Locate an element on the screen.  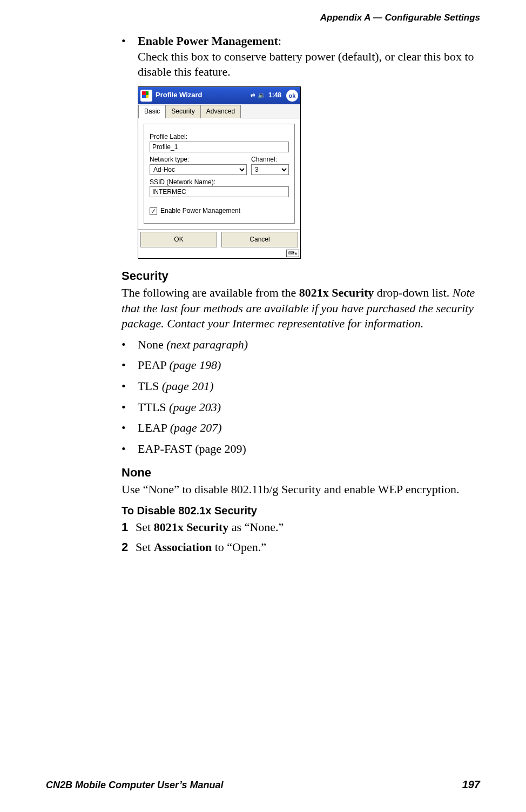
channel-label: Channel: is located at coordinates (270, 160).